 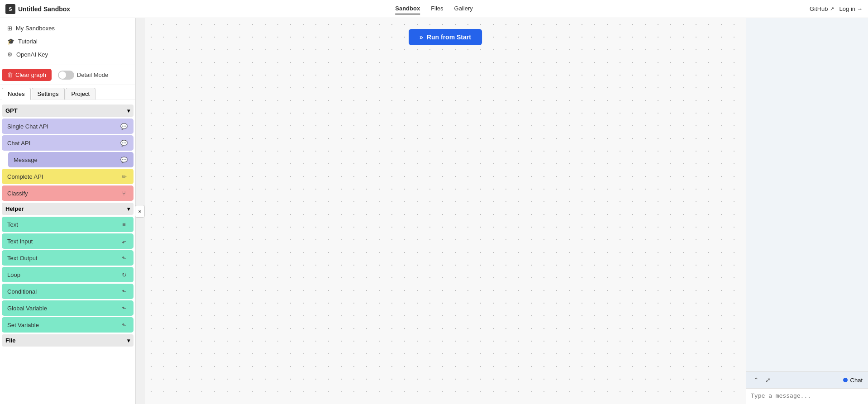 What do you see at coordinates (124, 224) in the screenshot?
I see `list-icon: ≡` at bounding box center [124, 224].